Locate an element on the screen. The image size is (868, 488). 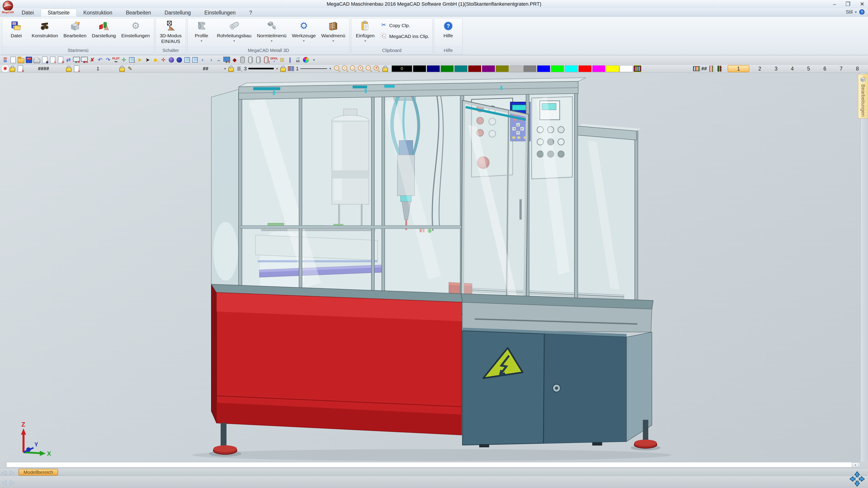
tool-text-style: S is located at coordinates (20, 69).